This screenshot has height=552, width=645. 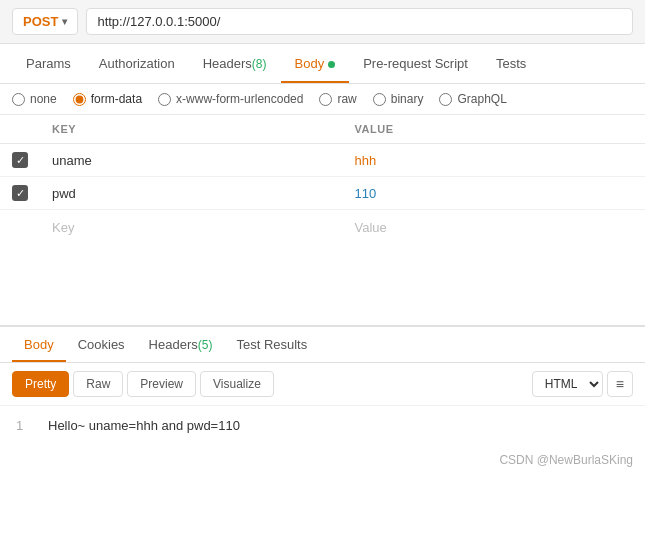 What do you see at coordinates (162, 384) in the screenshot?
I see `format-preview-btn: Preview` at bounding box center [162, 384].